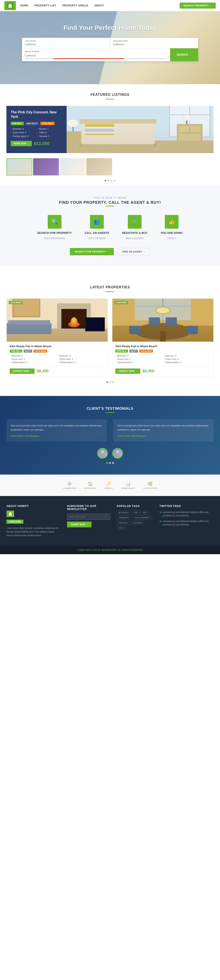  Describe the element at coordinates (96, 55) in the screenshot. I see `price-range-field: PRICE RANGE` at that location.